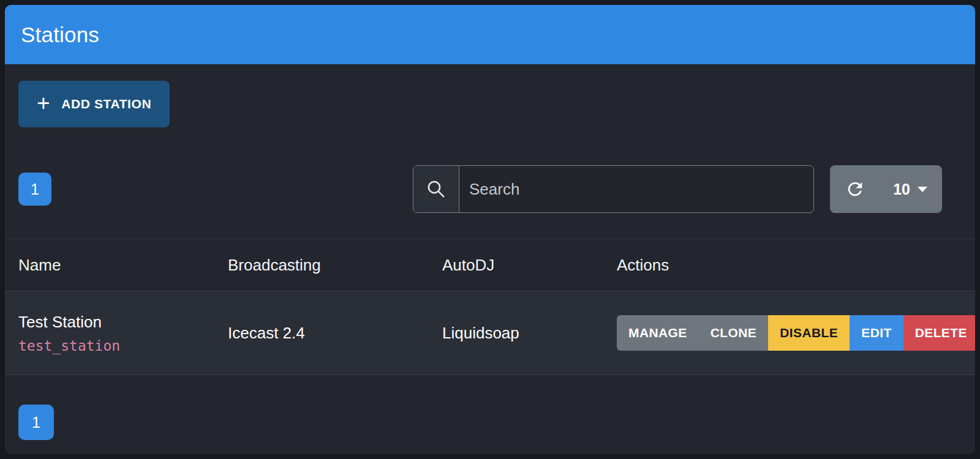 The height and width of the screenshot is (459, 980). I want to click on per-page-dropdown: 10, so click(910, 190).